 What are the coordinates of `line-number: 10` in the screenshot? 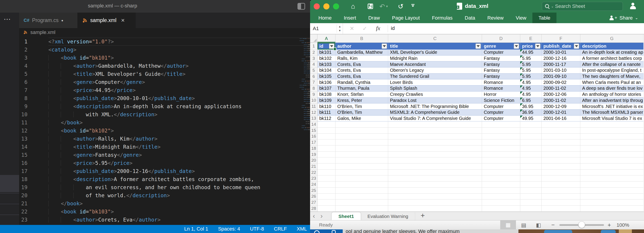 It's located at (34, 114).